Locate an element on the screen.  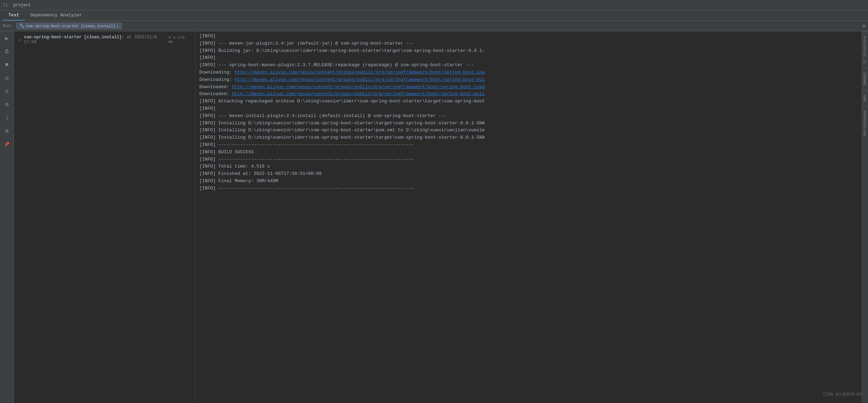
import-button: ⤵ is located at coordinates (7, 118).